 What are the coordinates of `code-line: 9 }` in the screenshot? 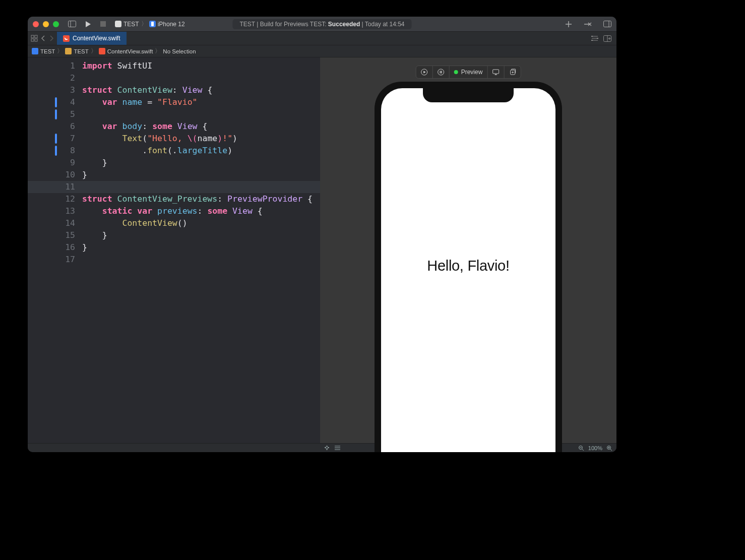 It's located at (174, 163).